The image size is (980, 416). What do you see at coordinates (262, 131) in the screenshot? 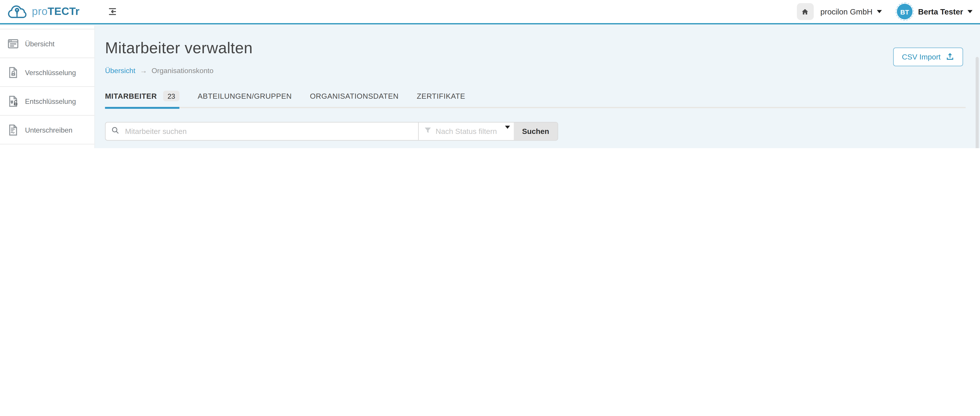
I see `search-box` at bounding box center [262, 131].